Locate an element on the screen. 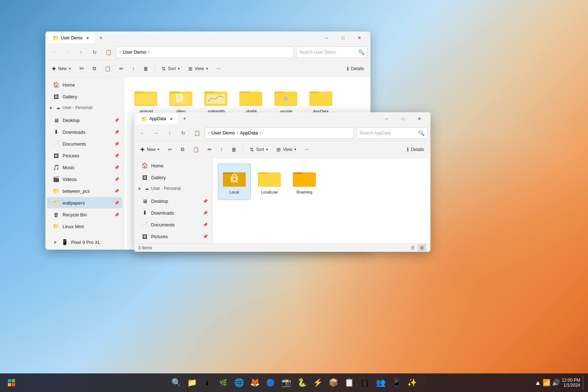 The width and height of the screenshot is (588, 392). taskbar-search: 🔍 is located at coordinates (176, 383).